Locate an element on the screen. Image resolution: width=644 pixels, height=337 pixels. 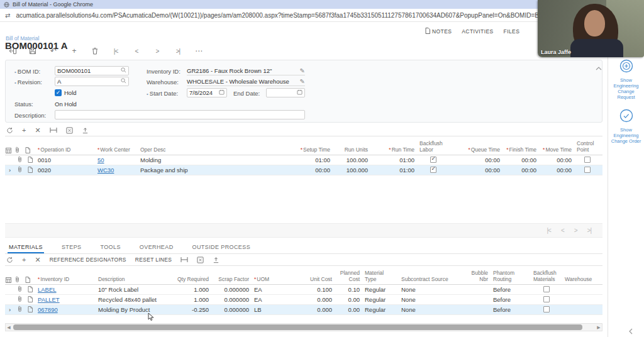
column-header: *Operation ID is located at coordinates (65, 146).